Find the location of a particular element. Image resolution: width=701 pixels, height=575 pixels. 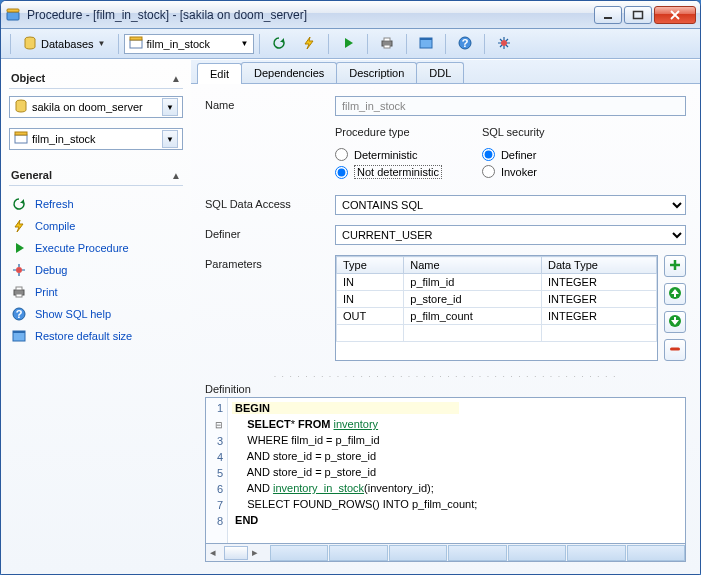

compile-action: Compile is located at coordinates (96, 226).